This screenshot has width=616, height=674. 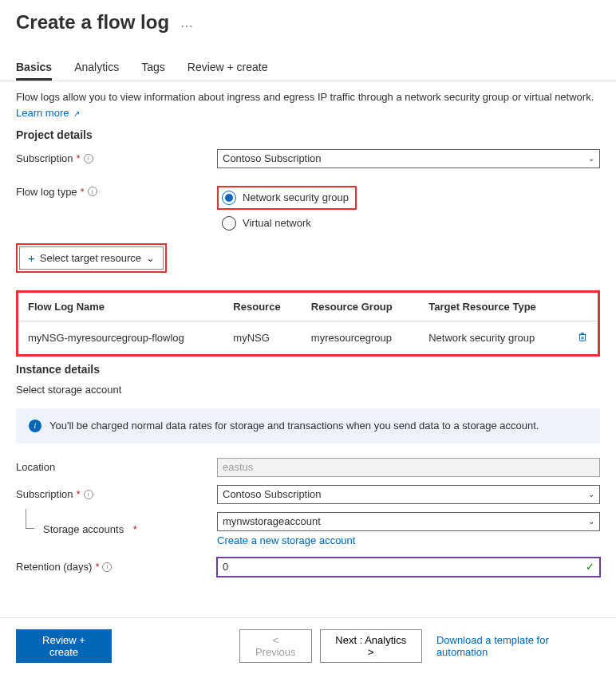 I want to click on learn-more-link: Learn more ↗, so click(x=48, y=113).